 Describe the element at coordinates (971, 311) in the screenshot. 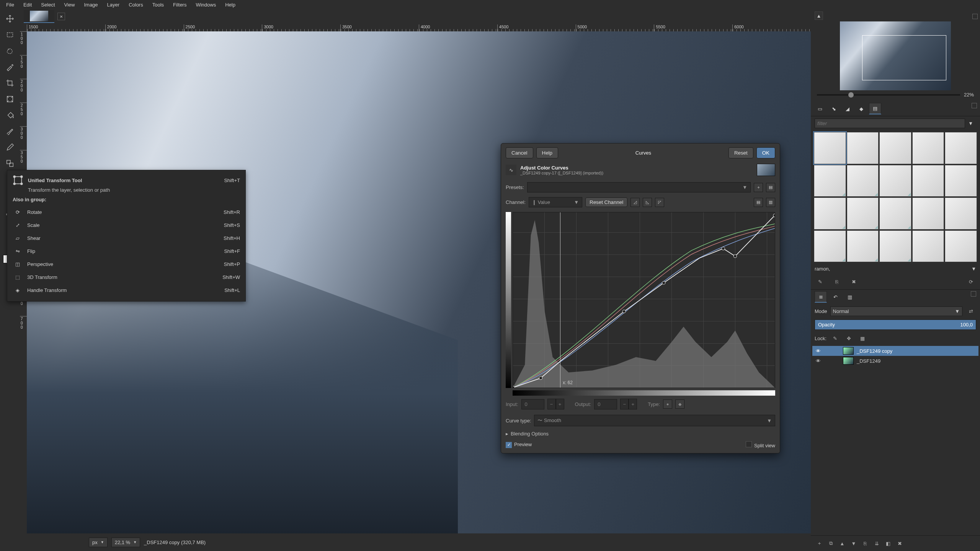

I see `mode-switch-icon: ⇄` at that location.